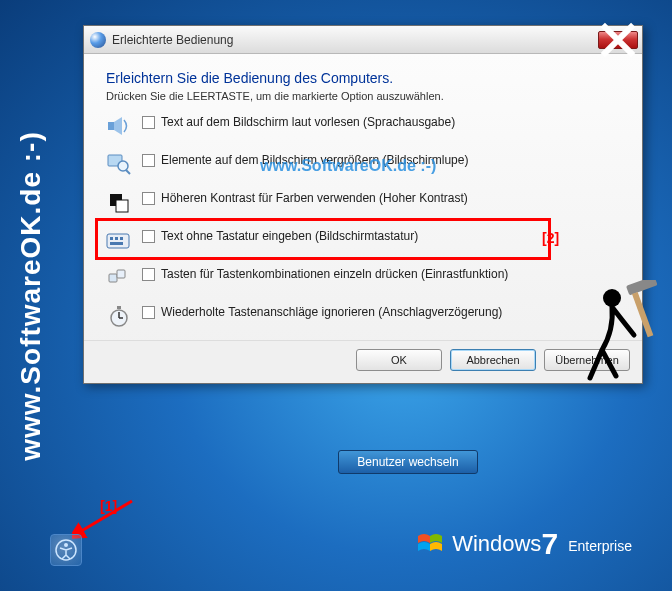  I want to click on inline-watermark: www.SoftwareOK.de :-), so click(348, 166).